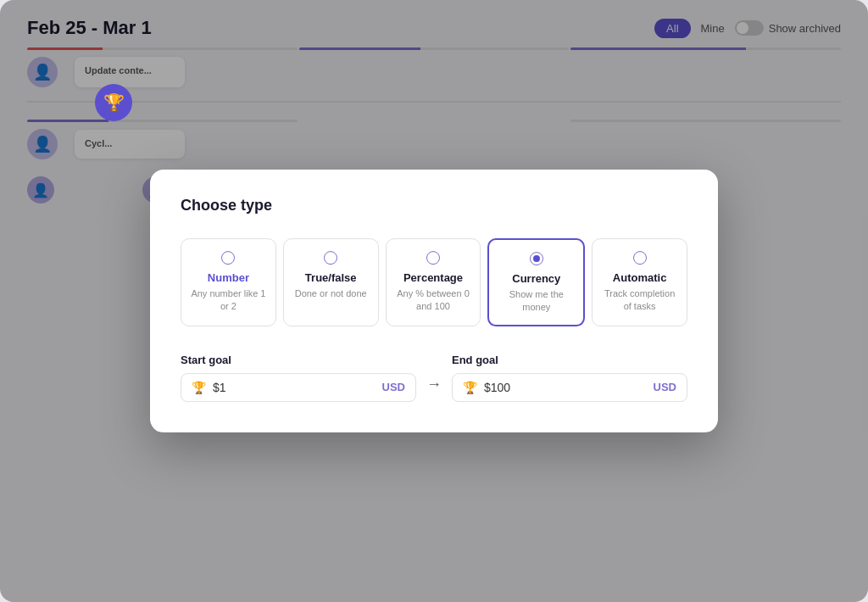  Describe the element at coordinates (434, 385) in the screenshot. I see `goal-arrow: →` at that location.